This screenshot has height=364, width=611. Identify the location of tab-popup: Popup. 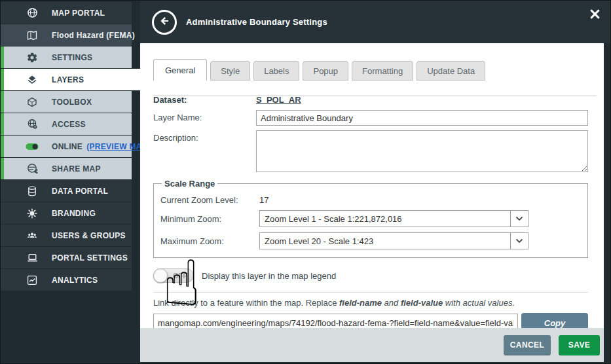
(325, 71).